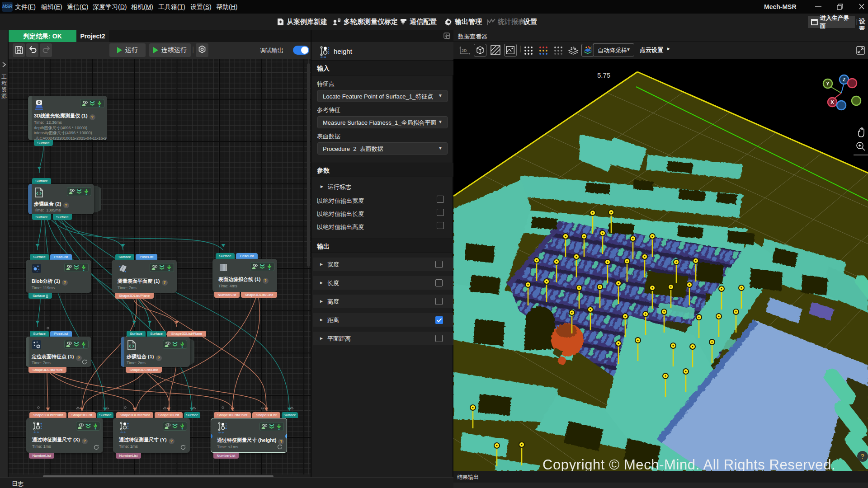 The width and height of the screenshot is (868, 488). Describe the element at coordinates (844, 80) in the screenshot. I see `svg-text: Z` at that location.